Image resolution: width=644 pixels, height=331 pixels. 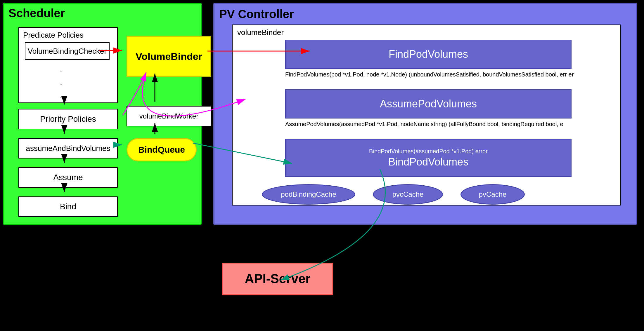 What do you see at coordinates (169, 116) in the screenshot?
I see `volume-bind-worker-label: volumeBindWorker` at bounding box center [169, 116].